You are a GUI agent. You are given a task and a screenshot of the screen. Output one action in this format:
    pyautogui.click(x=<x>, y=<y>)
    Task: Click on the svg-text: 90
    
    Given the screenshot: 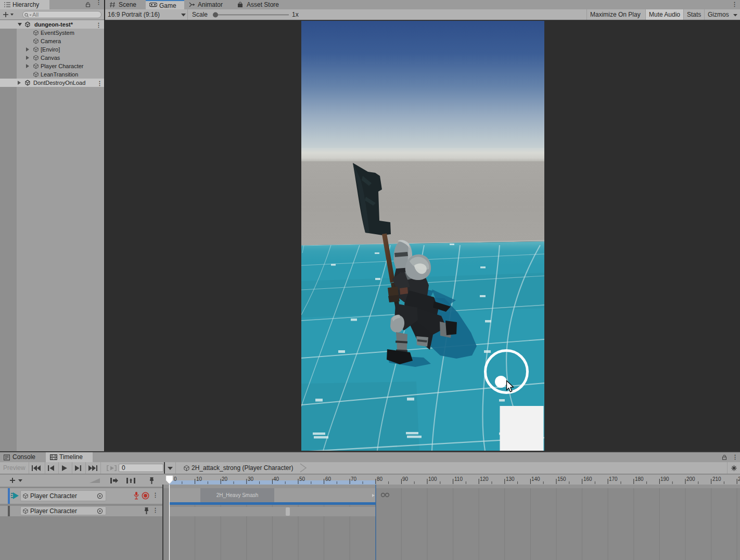 What is the action you would take?
    pyautogui.click(x=405, y=479)
    